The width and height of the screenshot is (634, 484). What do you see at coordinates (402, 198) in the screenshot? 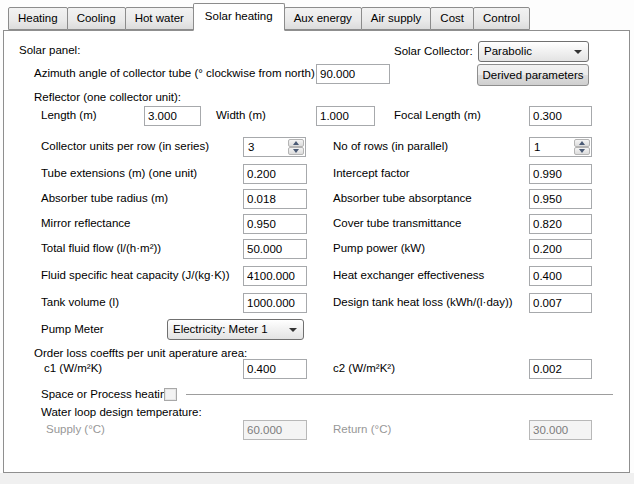
I see `absorber-absorptance-label: Absorber tube absorptance` at bounding box center [402, 198].